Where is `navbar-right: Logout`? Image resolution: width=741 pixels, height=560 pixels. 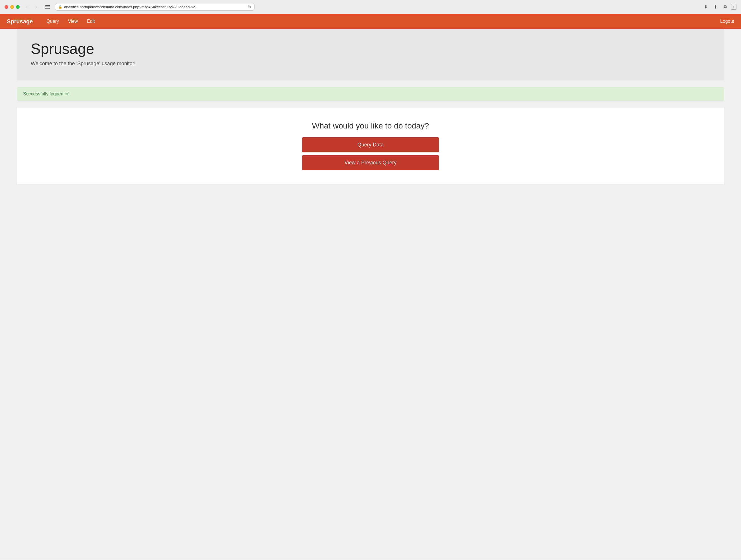 navbar-right: Logout is located at coordinates (727, 21).